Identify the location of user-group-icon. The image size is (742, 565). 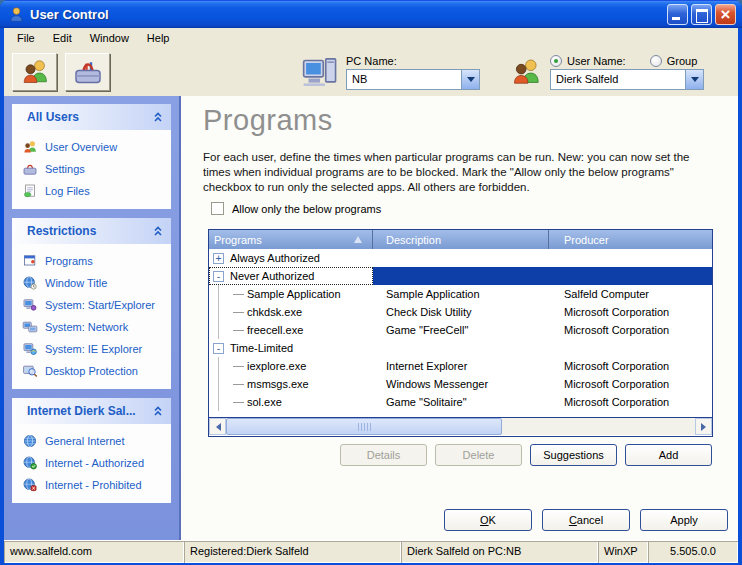
(526, 72).